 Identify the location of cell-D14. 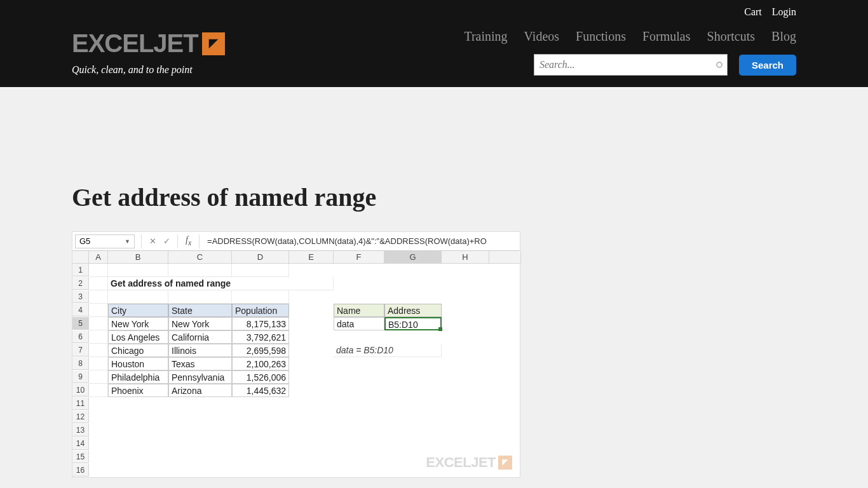
(261, 444).